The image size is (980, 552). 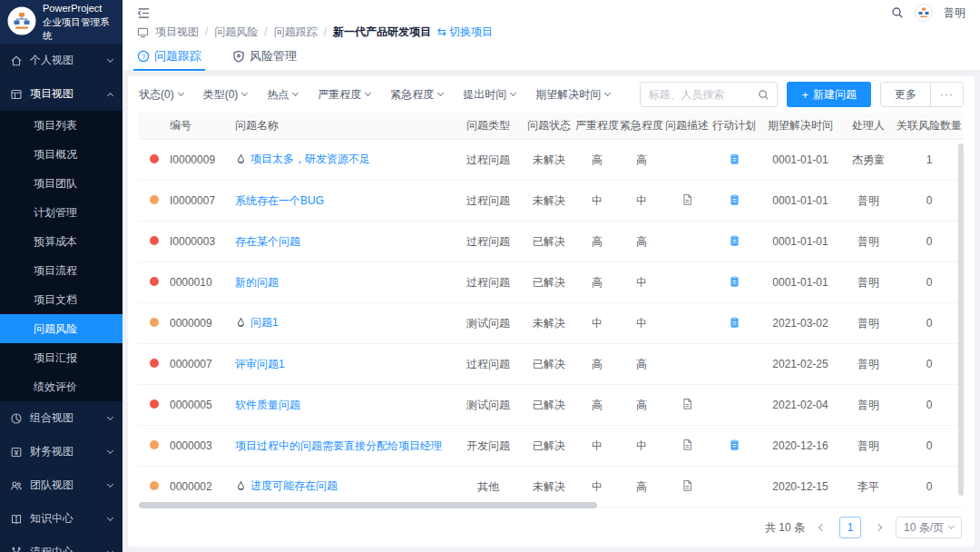 What do you see at coordinates (296, 33) in the screenshot?
I see `breadcrumb-item: 问题跟踪` at bounding box center [296, 33].